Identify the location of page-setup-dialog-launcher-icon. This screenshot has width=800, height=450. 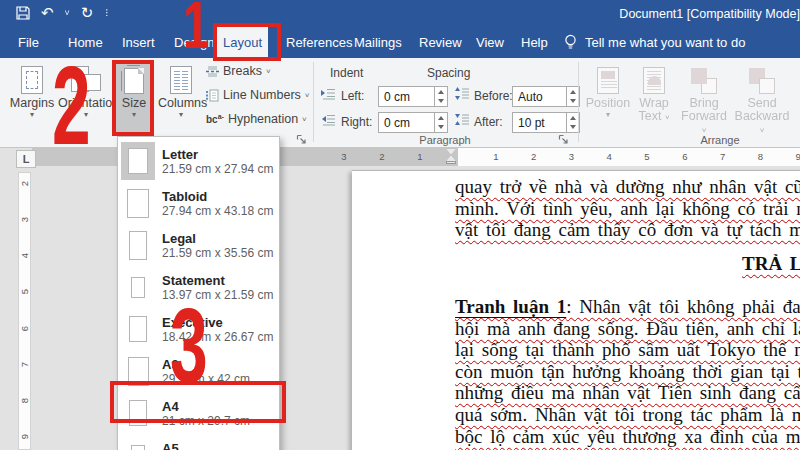
(302, 140).